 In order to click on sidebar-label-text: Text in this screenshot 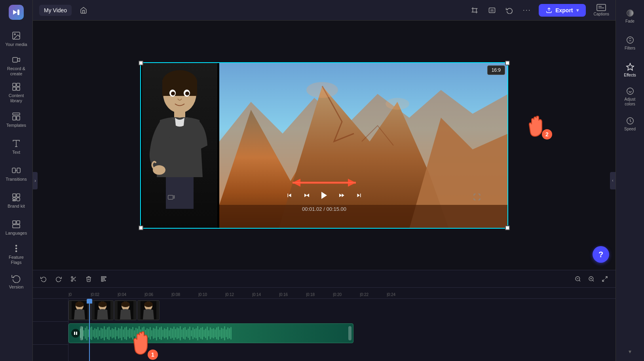, I will do `click(16, 152)`.